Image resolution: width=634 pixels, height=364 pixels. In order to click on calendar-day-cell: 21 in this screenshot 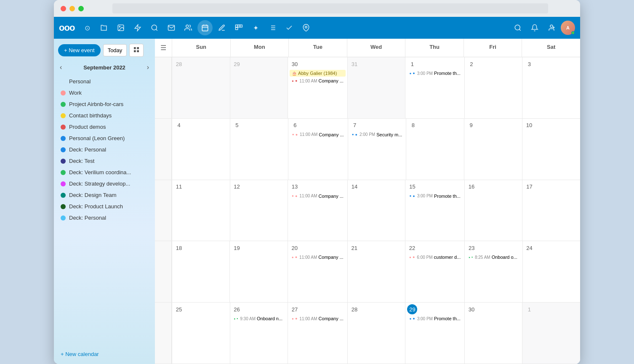, I will do `click(376, 272)`.